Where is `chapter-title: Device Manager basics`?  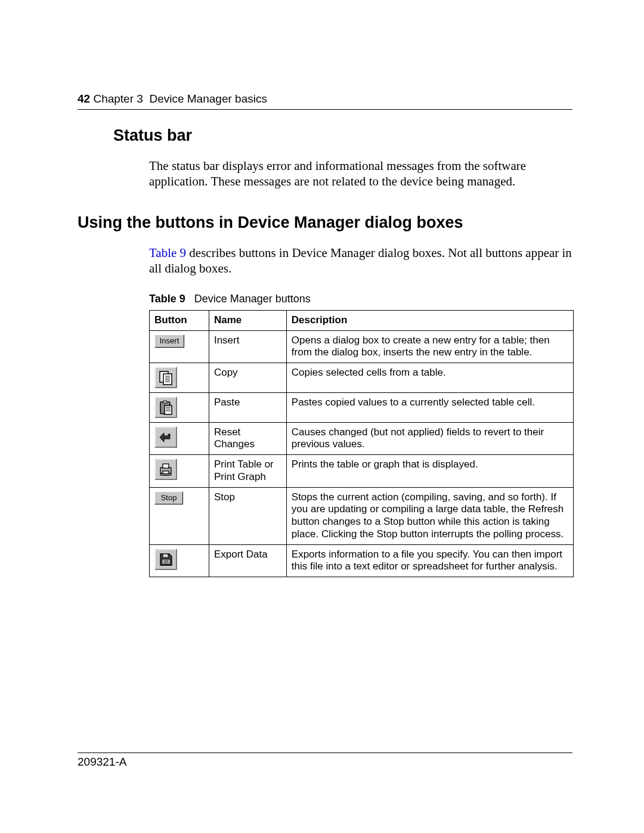 chapter-title: Device Manager basics is located at coordinates (208, 99).